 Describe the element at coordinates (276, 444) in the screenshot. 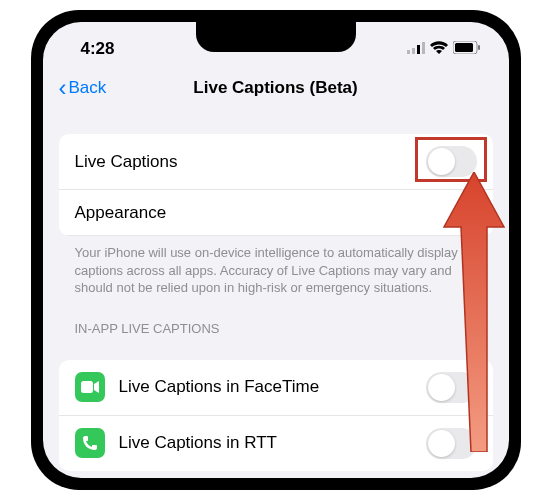

I see `rtt-row: Live Captions in RTT` at that location.